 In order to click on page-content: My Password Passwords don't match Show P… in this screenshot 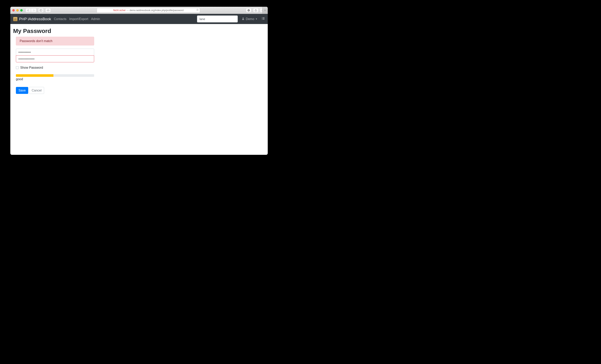, I will do `click(139, 61)`.